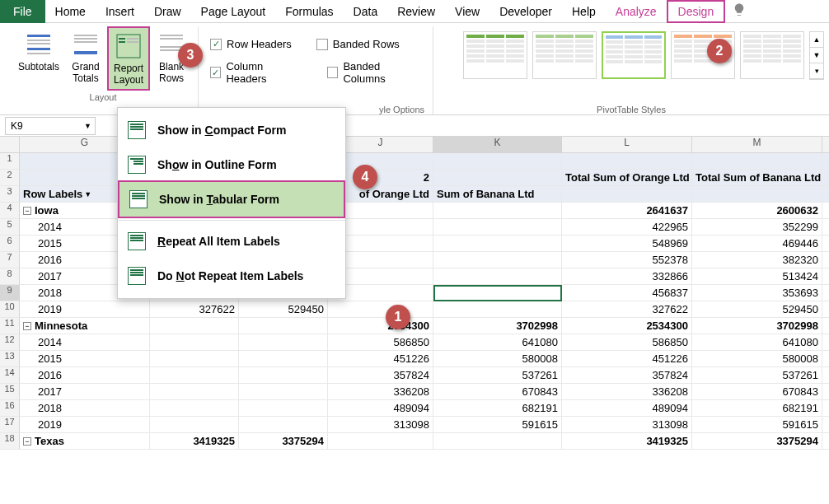 The image size is (829, 504). Describe the element at coordinates (498, 194) in the screenshot. I see `cell: Sum of Banana Ltd` at that location.